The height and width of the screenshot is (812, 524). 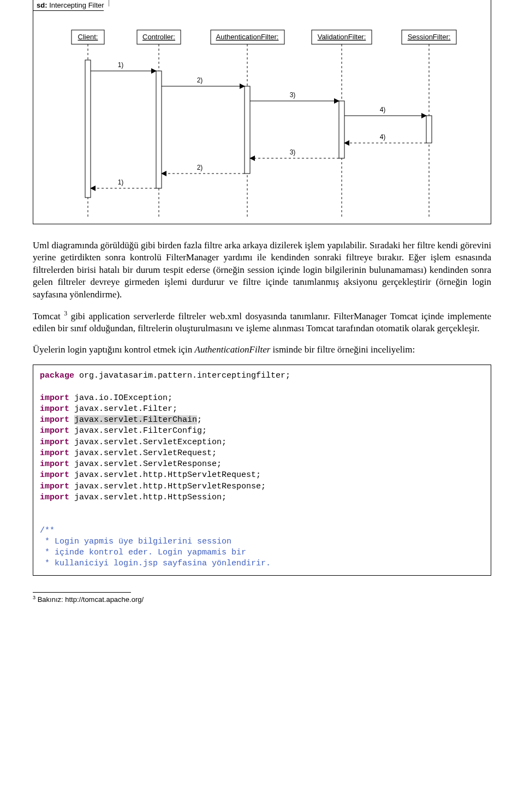 I want to click on svg-text: SessionFilter:, so click(x=429, y=37).